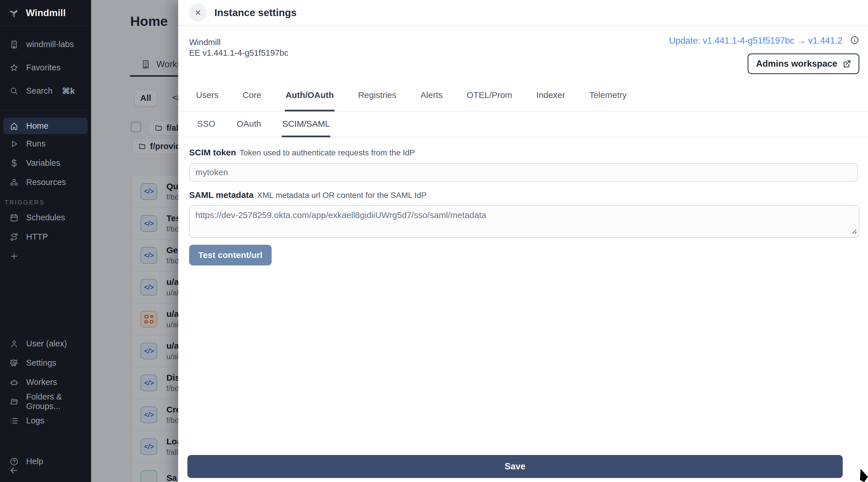 The image size is (868, 482). I want to click on tab-core: Core, so click(252, 99).